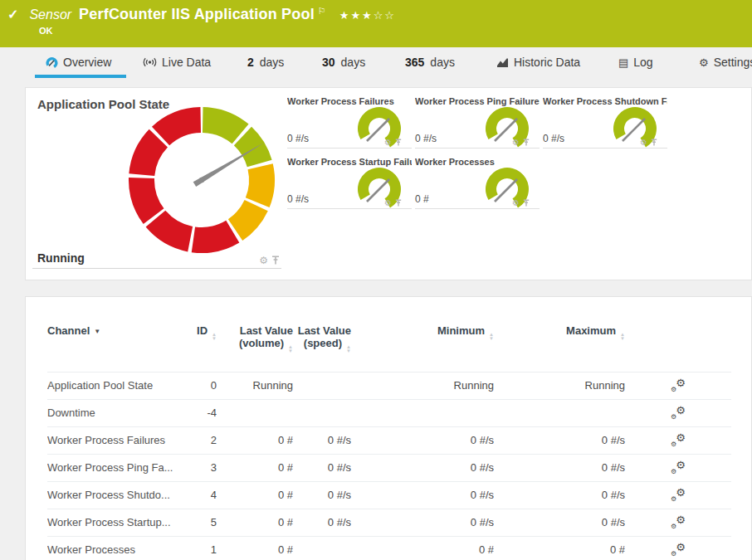 This screenshot has height=560, width=752. Describe the element at coordinates (368, 15) in the screenshot. I see `priority-stars: ★★★☆☆` at that location.